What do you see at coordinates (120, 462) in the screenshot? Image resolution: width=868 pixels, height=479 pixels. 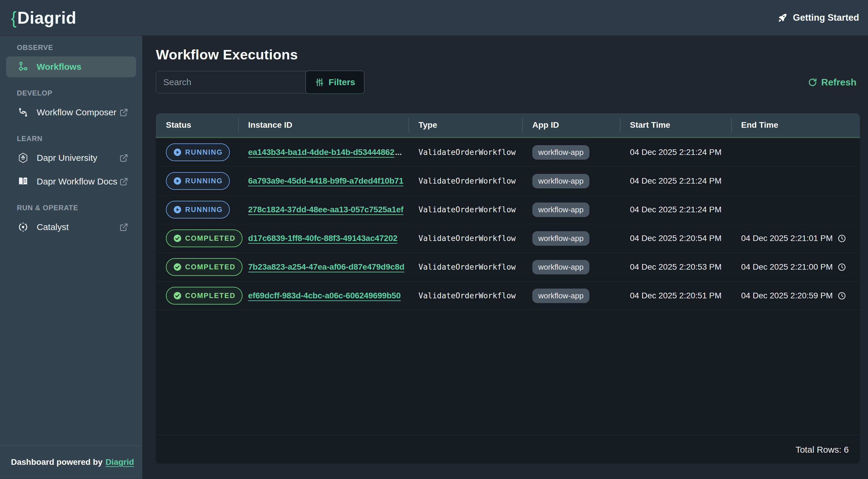 I see `diagrid-footer-link: Diagrid` at bounding box center [120, 462].